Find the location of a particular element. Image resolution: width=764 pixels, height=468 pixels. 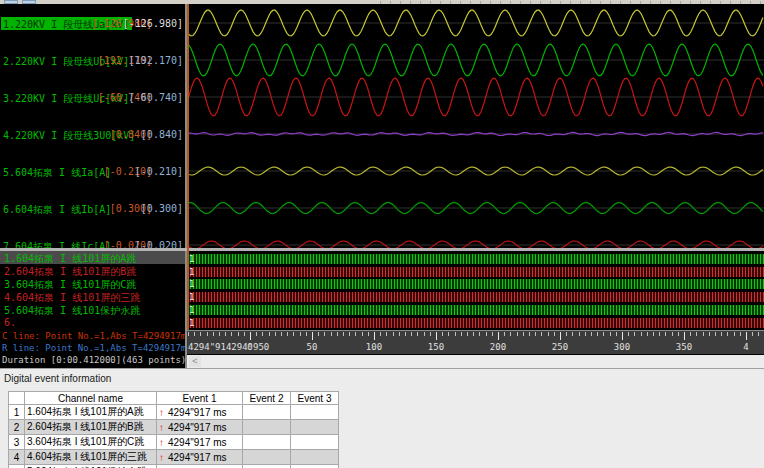

event-table-row: 55.604拓泉 I 线101保护永跳↑4294"917 ms is located at coordinates (174, 466).